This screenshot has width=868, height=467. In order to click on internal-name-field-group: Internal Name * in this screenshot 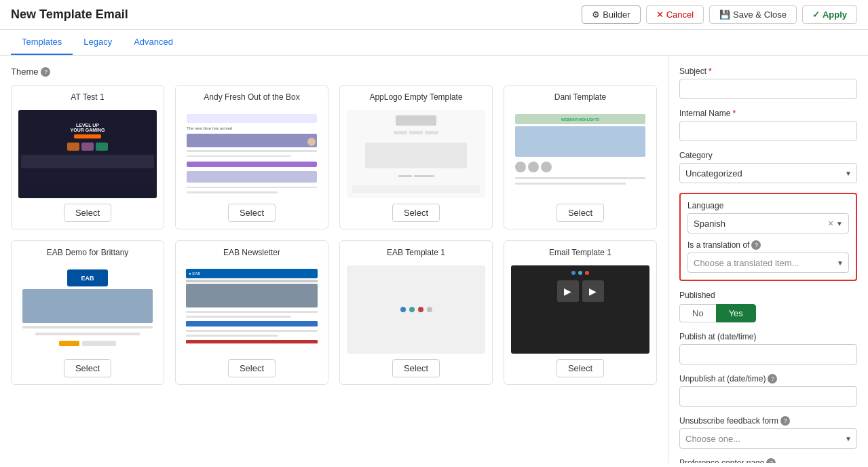, I will do `click(768, 125)`.